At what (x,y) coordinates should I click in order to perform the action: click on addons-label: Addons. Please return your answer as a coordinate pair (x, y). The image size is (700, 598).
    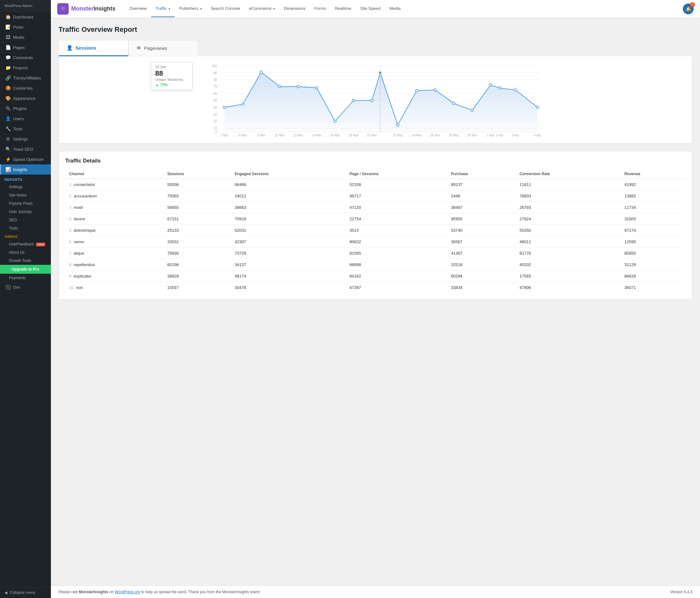
    Looking at the image, I should click on (26, 236).